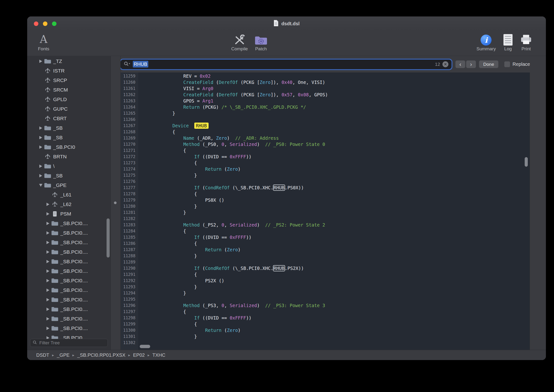 This screenshot has height=392, width=554. What do you see at coordinates (489, 64) in the screenshot?
I see `done-button: Done` at bounding box center [489, 64].